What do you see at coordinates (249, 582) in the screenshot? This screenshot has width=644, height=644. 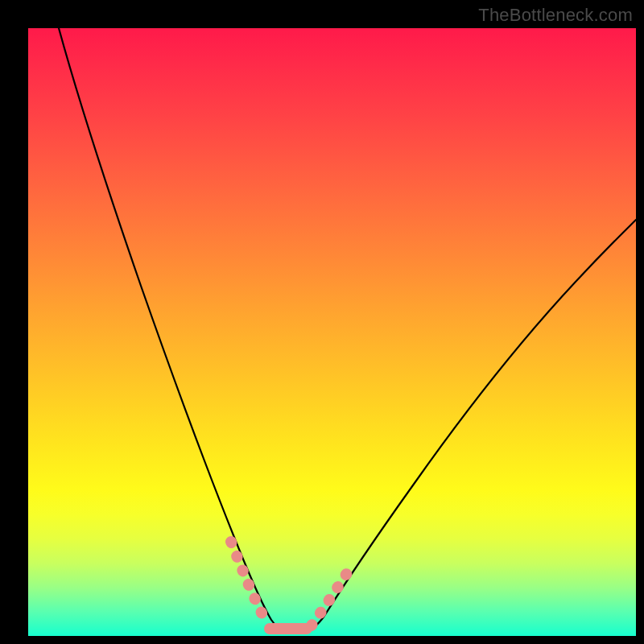 I see `left-wall-marker` at bounding box center [249, 582].